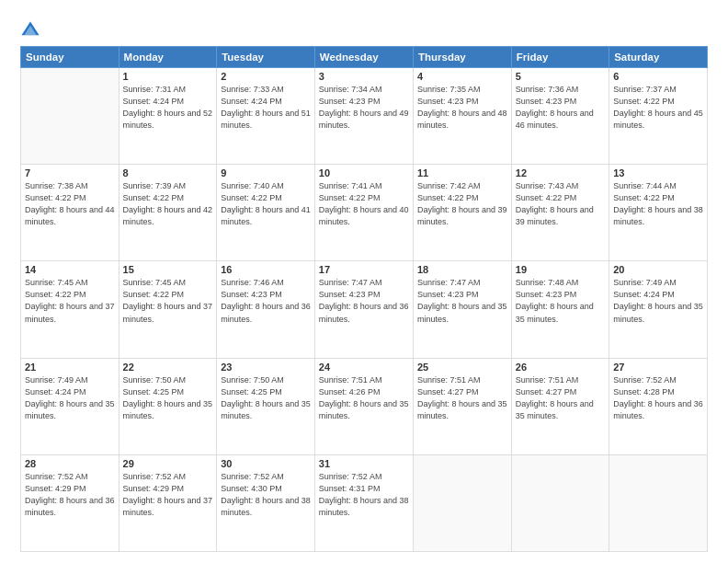  What do you see at coordinates (70, 57) in the screenshot?
I see `header-day-sunday: Sunday` at bounding box center [70, 57].